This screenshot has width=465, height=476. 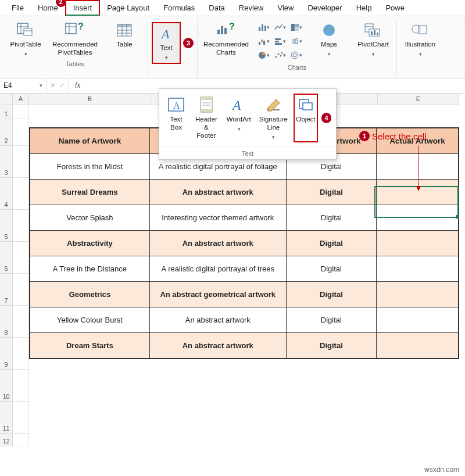 What do you see at coordinates (421, 54) in the screenshot?
I see `chevron-down-icon: ▾` at bounding box center [421, 54].